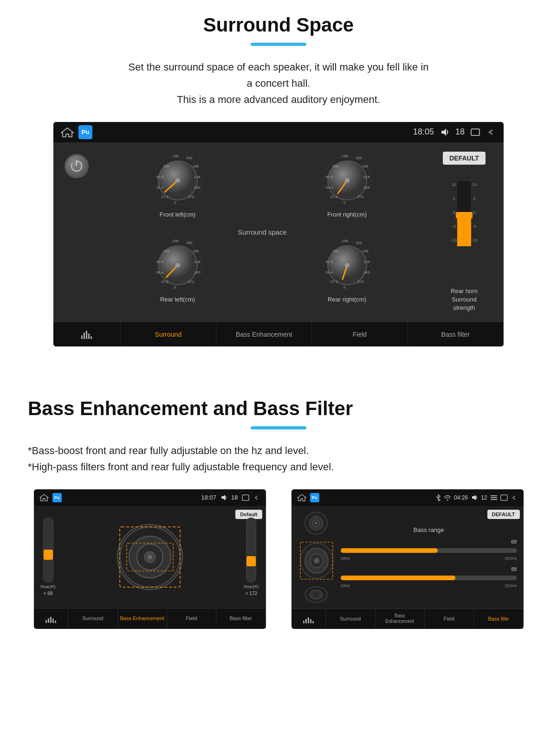 The image size is (557, 756). I want to click on knob-front-left: 136 163 190 109 81.6 218 54.4 245 27.2 2…, so click(177, 189).